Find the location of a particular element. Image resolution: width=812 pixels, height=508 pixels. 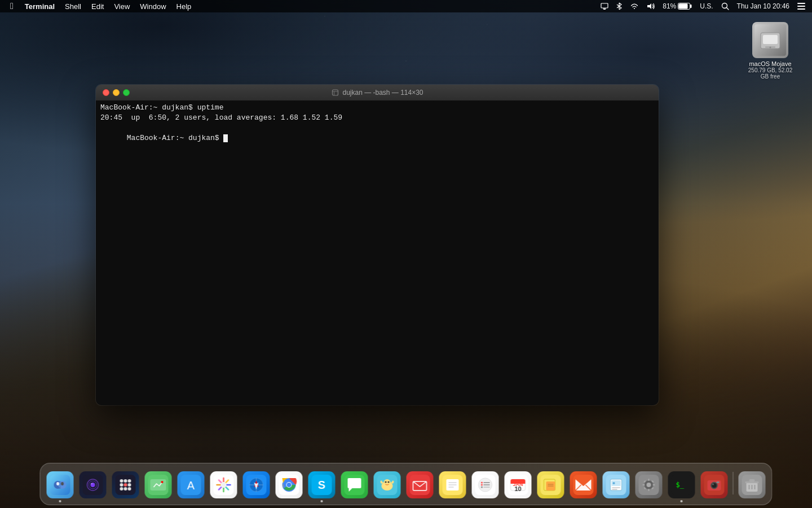

terminal-line-1: MacBook-Air:~ dujkan$ uptime is located at coordinates (377, 108).